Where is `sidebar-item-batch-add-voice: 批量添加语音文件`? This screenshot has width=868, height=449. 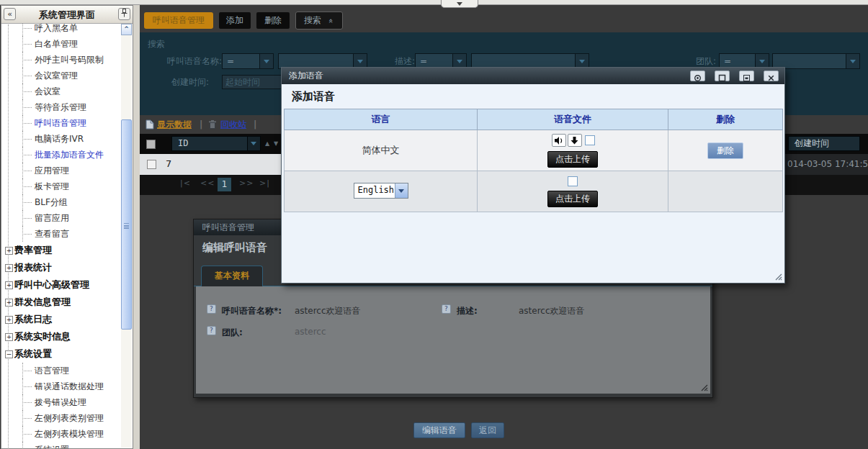
sidebar-item-batch-add-voice: 批量添加语音文件 is located at coordinates (61, 155).